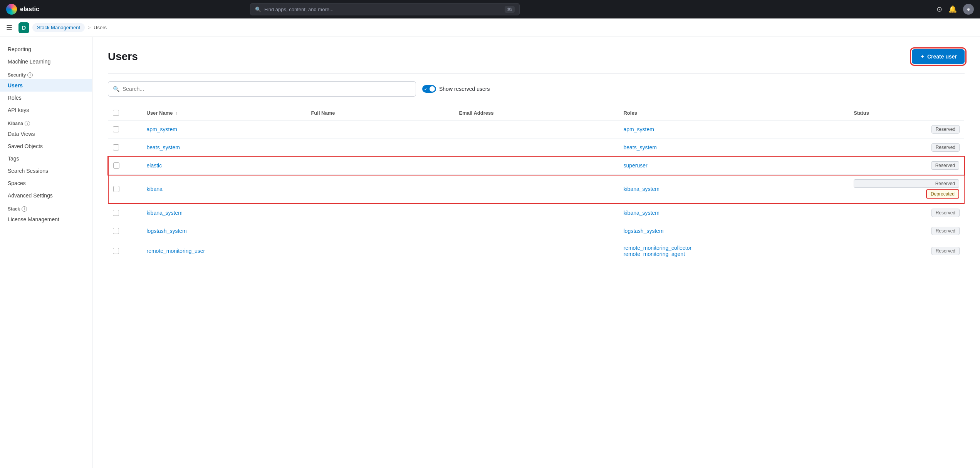 The image size is (980, 468). I want to click on role-link: beats_system, so click(640, 147).